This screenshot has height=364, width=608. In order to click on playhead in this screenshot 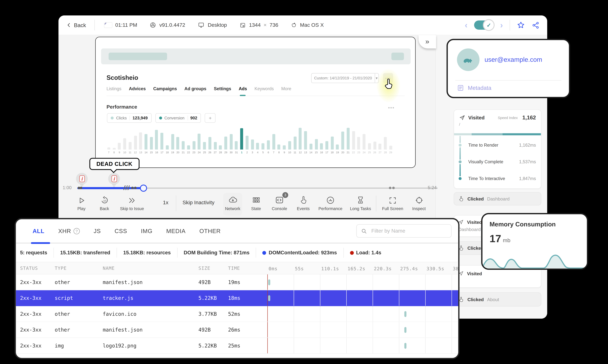, I will do `click(143, 188)`.